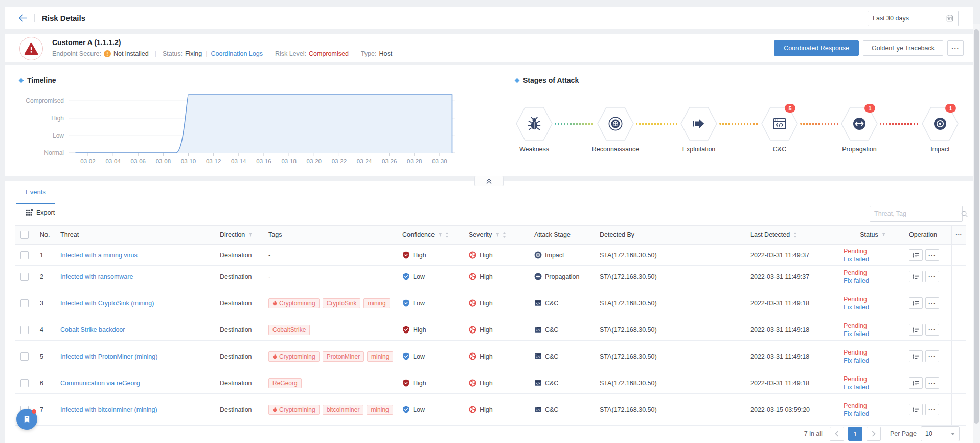 Image resolution: width=980 pixels, height=443 pixels. Describe the element at coordinates (561, 329) in the screenshot. I see `attack-stage-cell: C&C` at that location.